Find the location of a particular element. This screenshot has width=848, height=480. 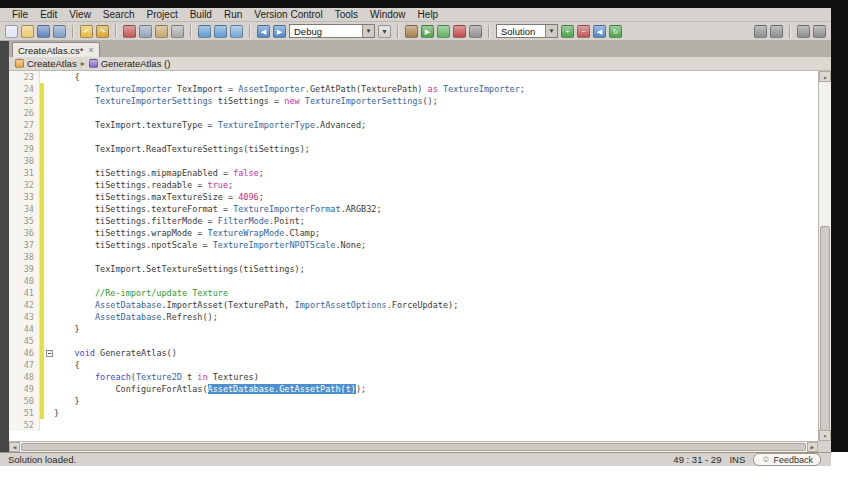

menu-edit: Edit is located at coordinates (48, 14).